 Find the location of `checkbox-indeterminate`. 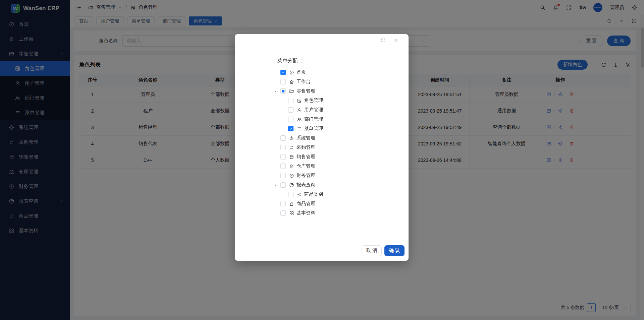

checkbox-indeterminate is located at coordinates (283, 91).